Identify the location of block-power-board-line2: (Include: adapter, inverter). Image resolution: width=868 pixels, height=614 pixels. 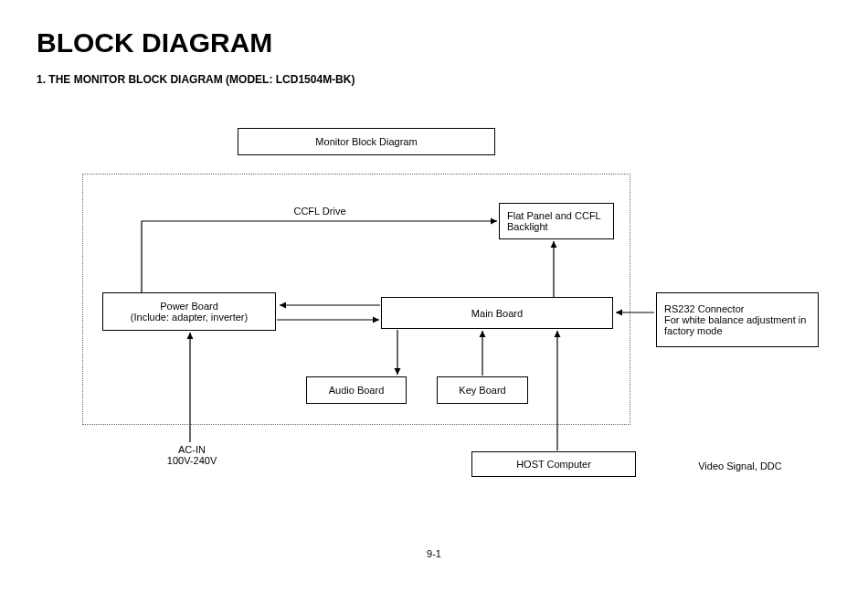
(189, 317).